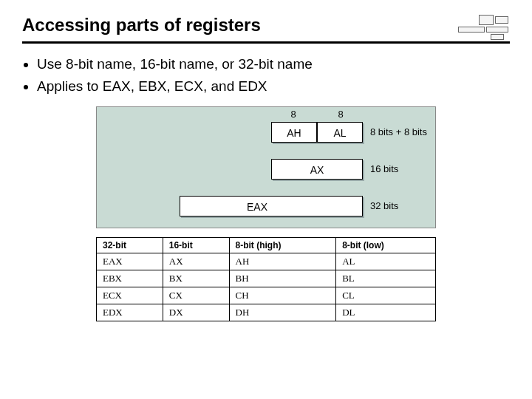 The width and height of the screenshot is (532, 399). What do you see at coordinates (282, 296) in the screenshot?
I see `cell: CH` at bounding box center [282, 296].